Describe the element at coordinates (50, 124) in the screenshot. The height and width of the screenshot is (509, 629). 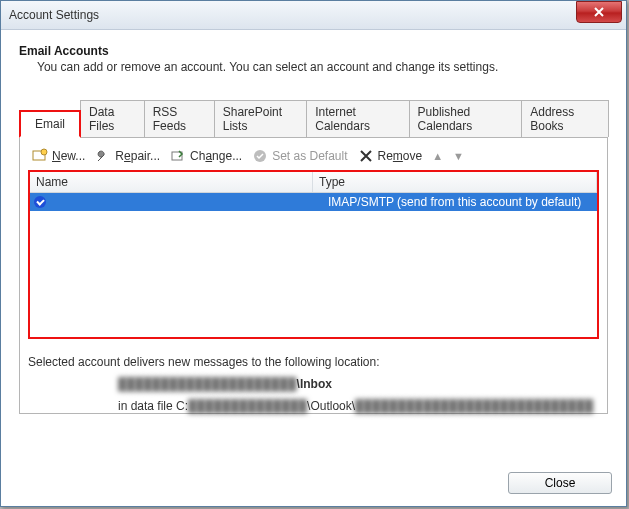
I see `tab-email: Email` at that location.